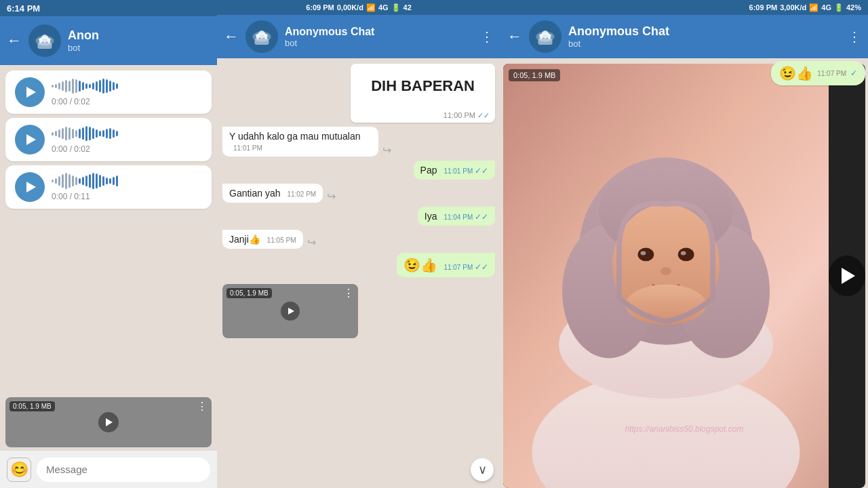  Describe the element at coordinates (431, 216) in the screenshot. I see `bubble-iya-text: Iya` at that location.